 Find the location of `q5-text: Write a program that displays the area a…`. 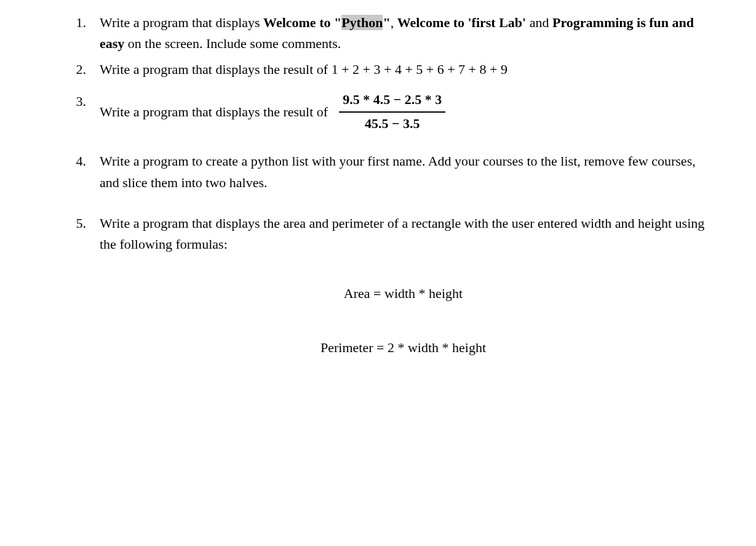

q5-text: Write a program that displays the area a… is located at coordinates (402, 234).